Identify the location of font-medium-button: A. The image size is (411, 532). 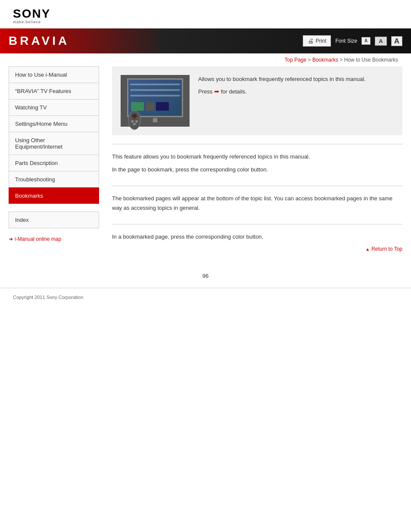
(381, 41).